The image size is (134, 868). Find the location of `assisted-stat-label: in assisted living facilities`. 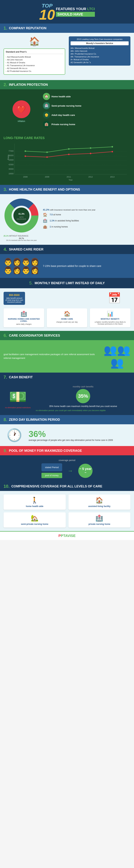

assisted-stat-label: in assisted living facilities is located at coordinates (67, 221).